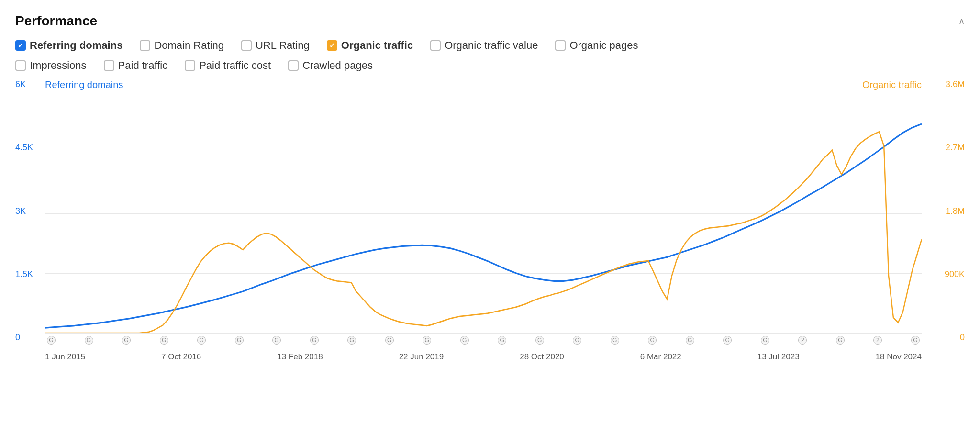  I want to click on checkbox-input-domain-rating, so click(145, 45).